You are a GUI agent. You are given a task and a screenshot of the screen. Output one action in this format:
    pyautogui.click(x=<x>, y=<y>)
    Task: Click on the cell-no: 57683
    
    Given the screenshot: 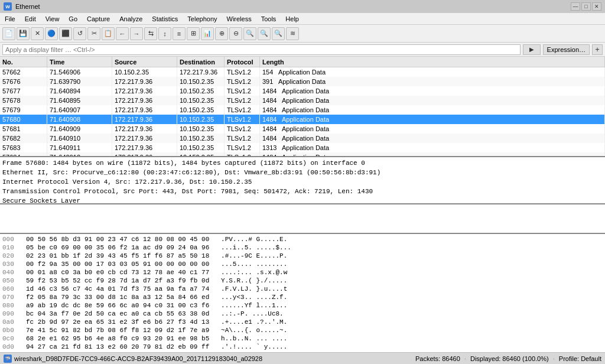 What is the action you would take?
    pyautogui.click(x=24, y=148)
    